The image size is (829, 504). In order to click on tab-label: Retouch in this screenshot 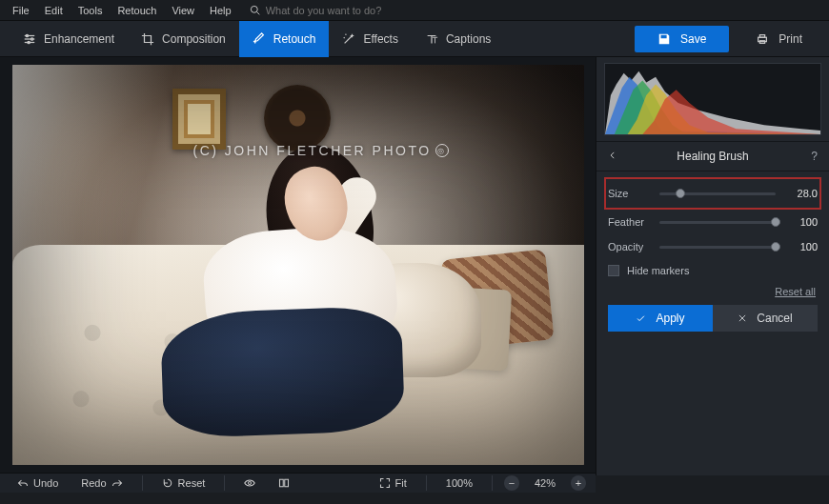, I will do `click(295, 39)`.